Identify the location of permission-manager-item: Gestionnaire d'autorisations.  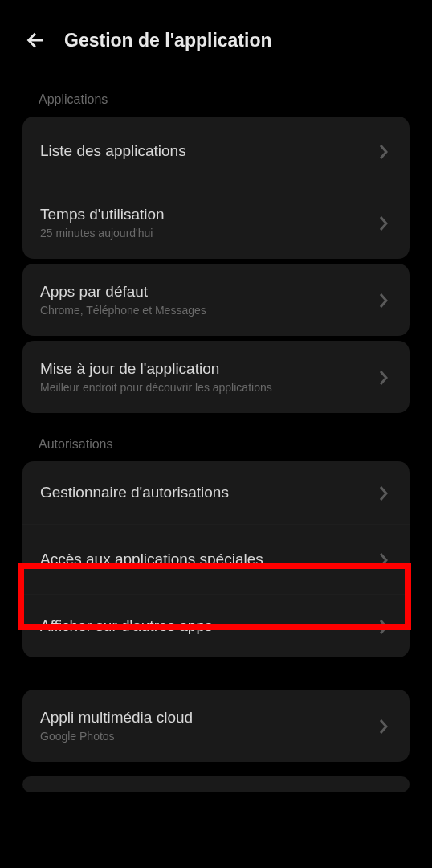
(216, 493).